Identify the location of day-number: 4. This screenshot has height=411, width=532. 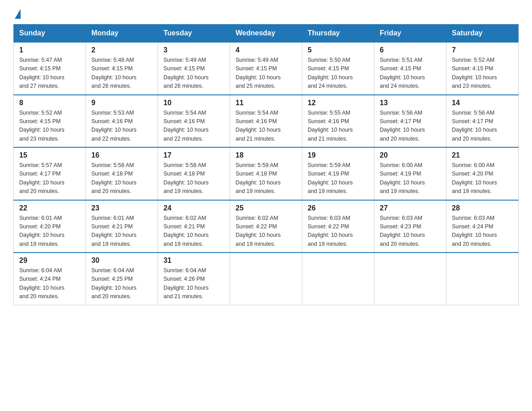
(266, 50).